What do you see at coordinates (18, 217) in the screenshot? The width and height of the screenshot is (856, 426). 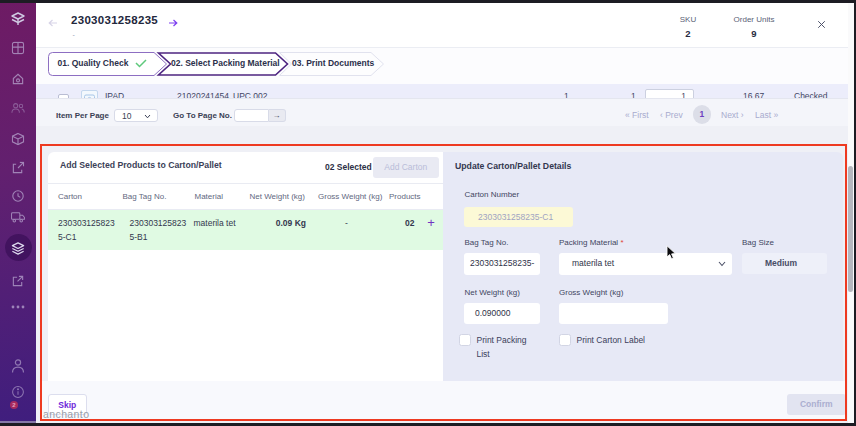 I see `truck-icon` at bounding box center [18, 217].